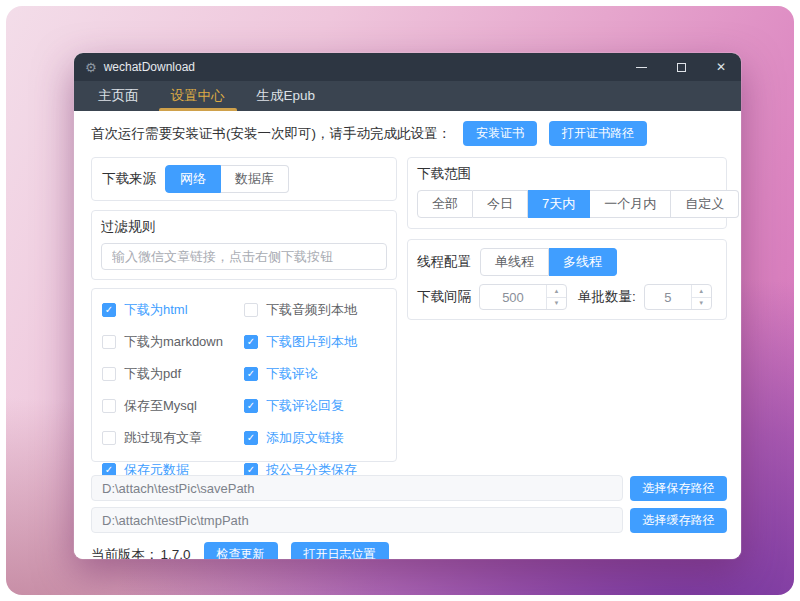  What do you see at coordinates (444, 297) in the screenshot?
I see `download-interval-label: 下载间隔` at bounding box center [444, 297].